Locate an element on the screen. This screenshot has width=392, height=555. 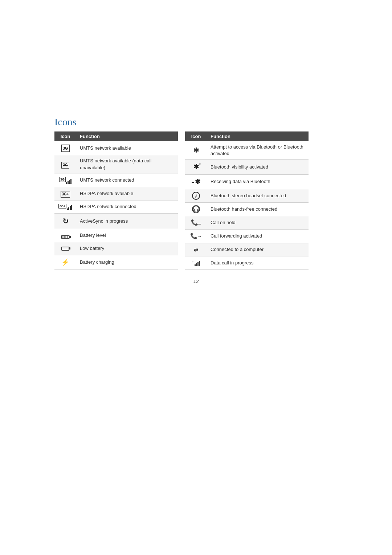
table-row: Low battery is located at coordinates (116, 248).